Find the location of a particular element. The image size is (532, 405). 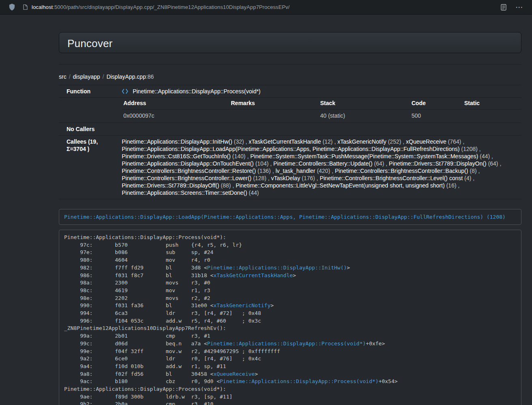

symbol-stats-table: Address Remarks Stack Code Static 0x0000… is located at coordinates (322, 110).